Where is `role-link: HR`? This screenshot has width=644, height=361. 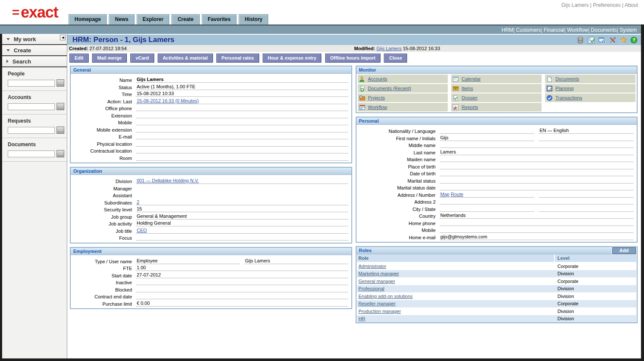 role-link: HR is located at coordinates (362, 319).